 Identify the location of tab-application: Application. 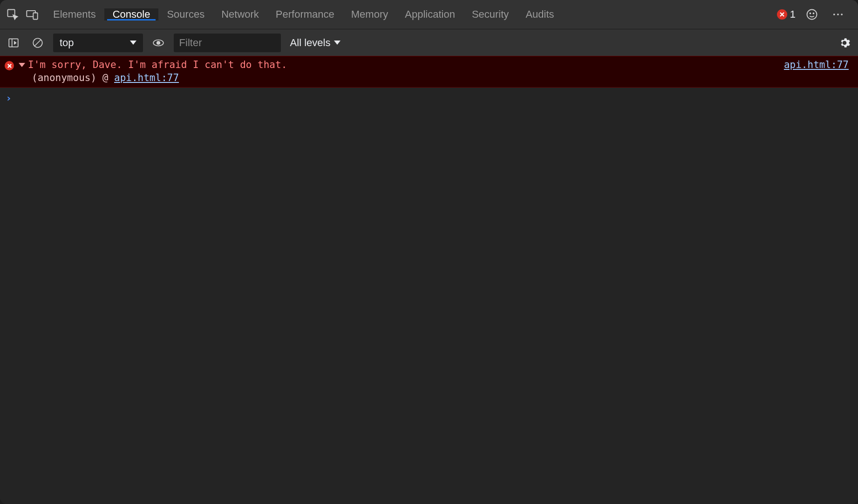
(430, 14).